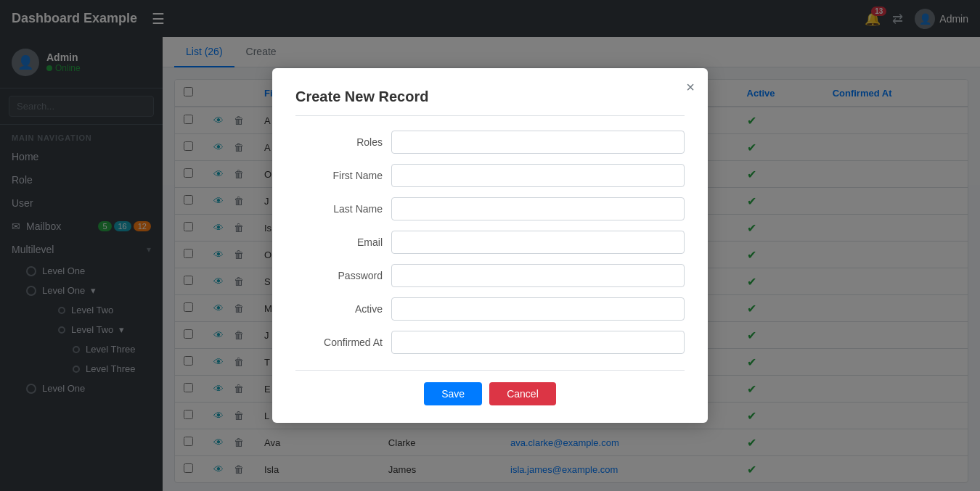 The image size is (980, 491). What do you see at coordinates (339, 142) in the screenshot?
I see `label-roles: Roles` at bounding box center [339, 142].